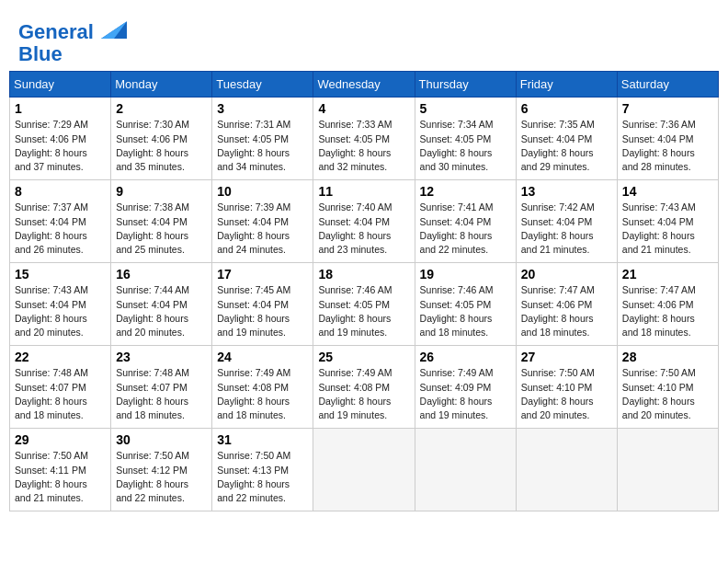 The width and height of the screenshot is (728, 563). What do you see at coordinates (162, 470) in the screenshot?
I see `day-cell-30: 30Sunrise: 7:50 AMSunset: 4:12 PMDayligh…` at bounding box center [162, 470].